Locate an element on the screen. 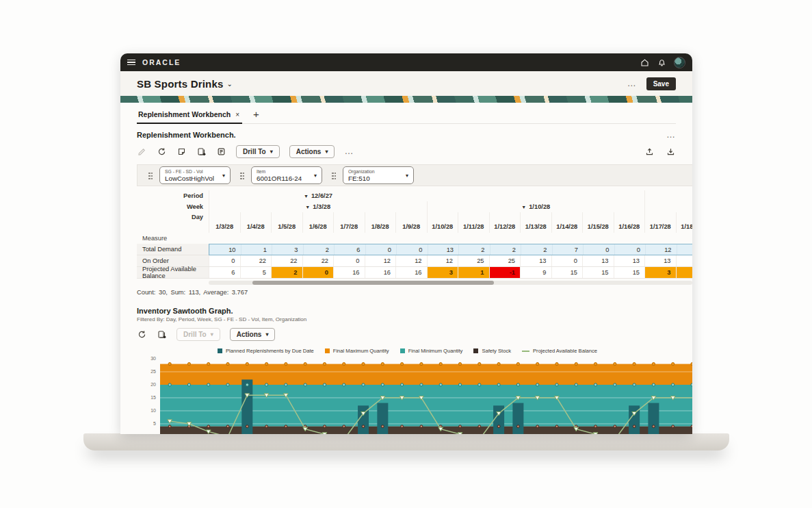 The image size is (812, 508). avatar is located at coordinates (680, 63).